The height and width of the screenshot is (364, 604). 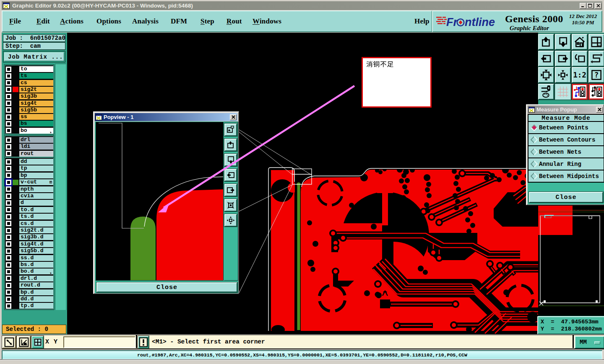 I want to click on layer-name-cvia: cvia, so click(x=36, y=196).